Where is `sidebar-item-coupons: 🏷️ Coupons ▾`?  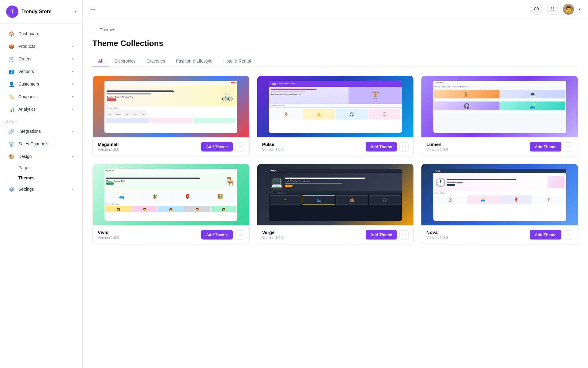
sidebar-item-coupons: 🏷️ Coupons ▾ is located at coordinates (41, 97).